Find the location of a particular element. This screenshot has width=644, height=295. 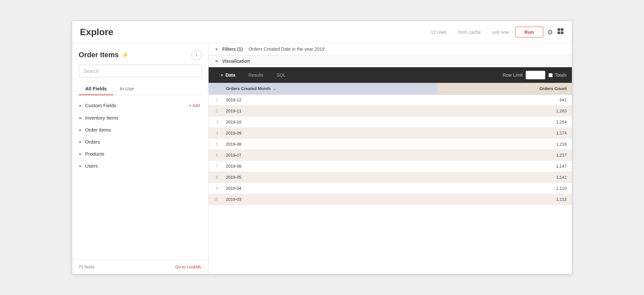

filters-chevron-icon: ► is located at coordinates (217, 49).